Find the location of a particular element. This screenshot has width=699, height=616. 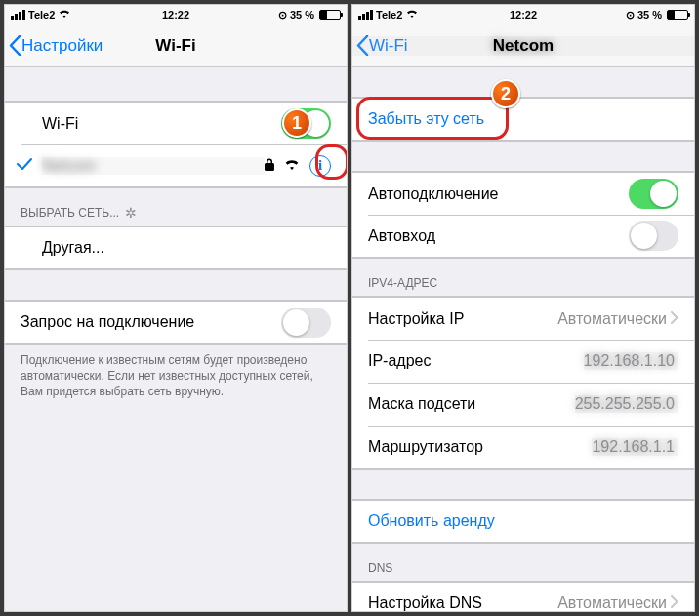

configure-ip-row: Настройка IP Автоматически is located at coordinates (523, 318).